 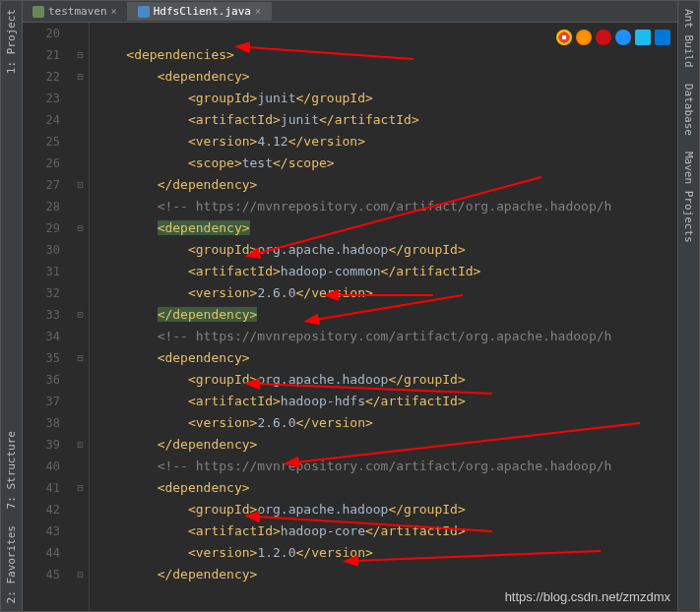 I want to click on left-tool-sidebar: 1: Project 7: Structure 2: Favorites, so click(x=12, y=306).